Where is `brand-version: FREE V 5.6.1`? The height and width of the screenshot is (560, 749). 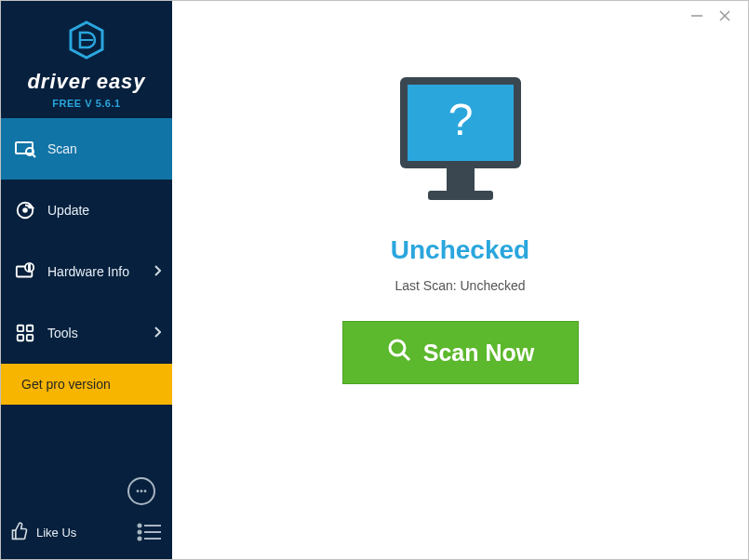 brand-version: FREE V 5.6.1 is located at coordinates (87, 103).